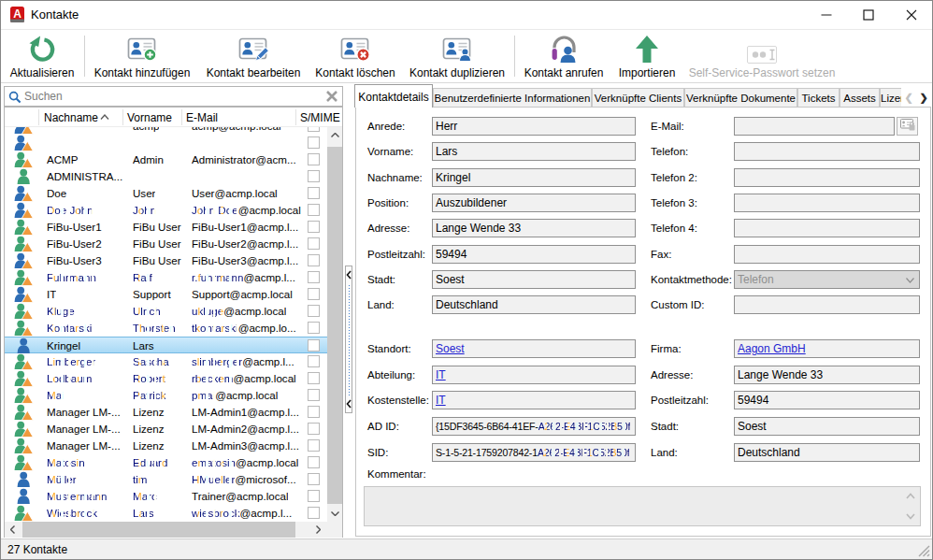  What do you see at coordinates (674, 203) in the screenshot?
I see `field-label-telefon-3: Telefon 3:` at bounding box center [674, 203].